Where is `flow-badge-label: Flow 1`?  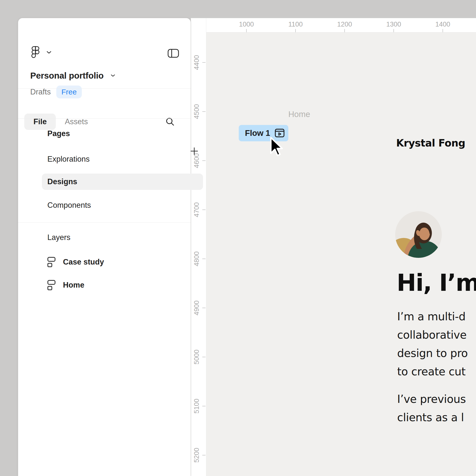
flow-badge-label: Flow 1 is located at coordinates (257, 133).